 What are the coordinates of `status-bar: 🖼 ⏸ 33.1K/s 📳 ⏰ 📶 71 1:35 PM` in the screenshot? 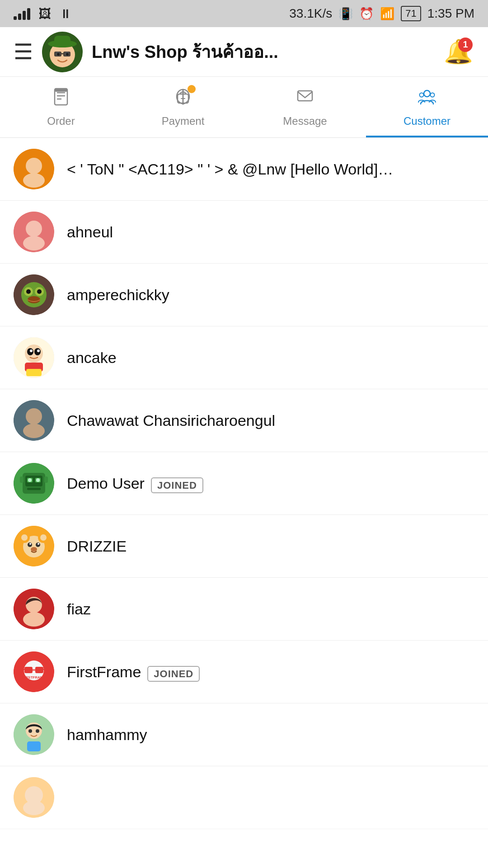 It's located at (244, 14).